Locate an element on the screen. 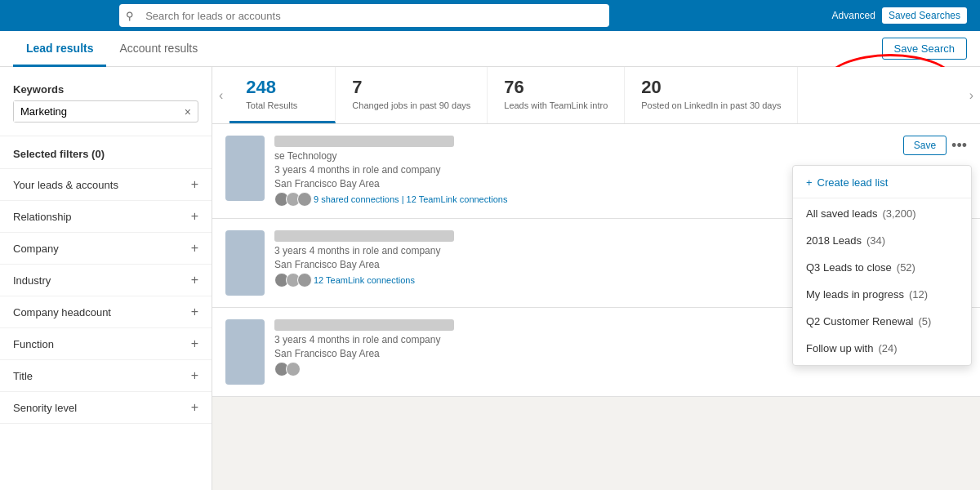 Image resolution: width=980 pixels, height=490 pixels. stat-changed-jobs: 7 Changed jobs in past 90 days is located at coordinates (412, 95).